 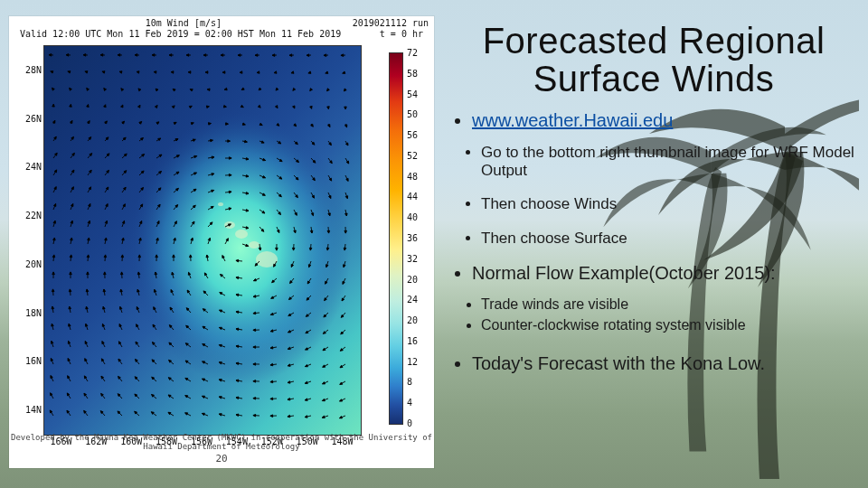 I want to click on colorbar-tick-label: 8, so click(x=418, y=381).